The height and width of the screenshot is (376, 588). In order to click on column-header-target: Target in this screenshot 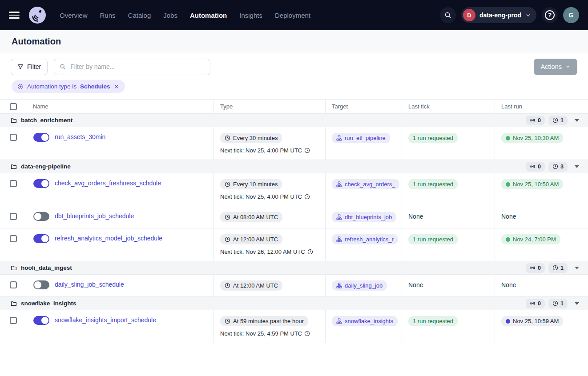, I will do `click(363, 107)`.